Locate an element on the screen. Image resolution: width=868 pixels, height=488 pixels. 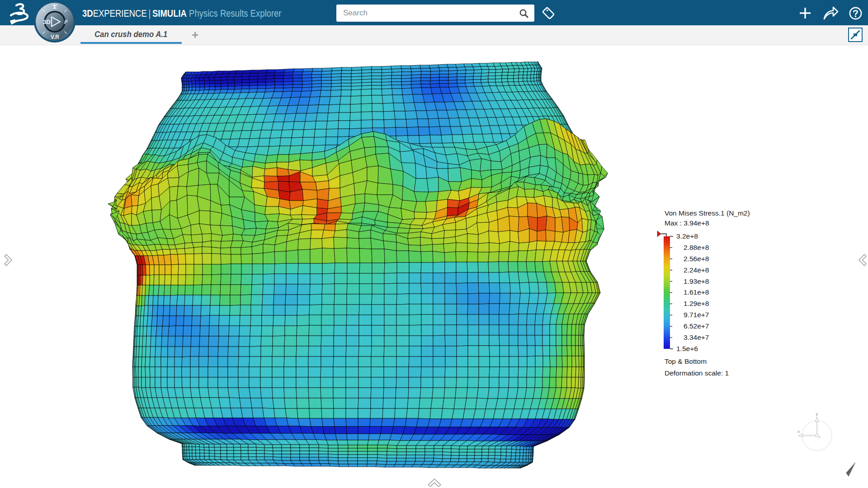
svg-text: x is located at coordinates (798, 431).